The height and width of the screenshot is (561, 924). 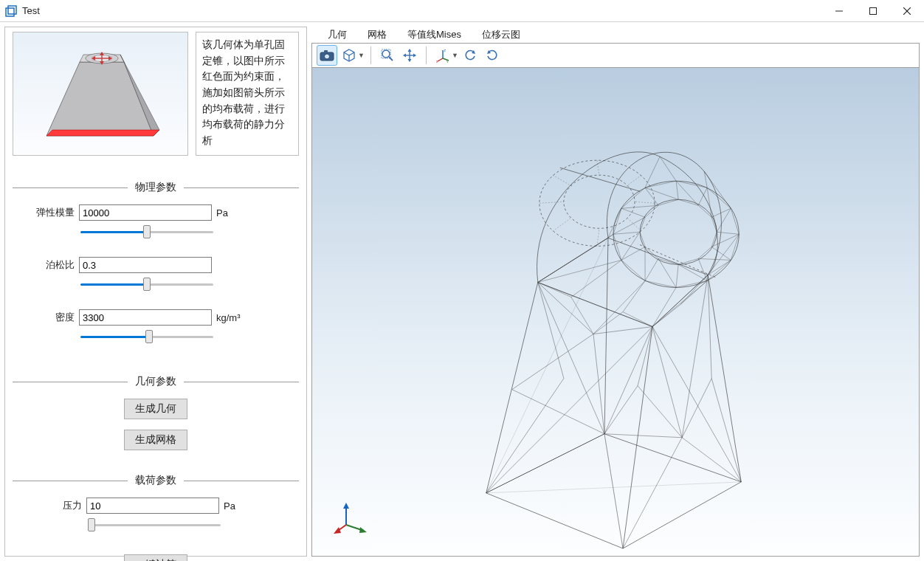 I want to click on axis-triad-icon, so click(x=351, y=517).